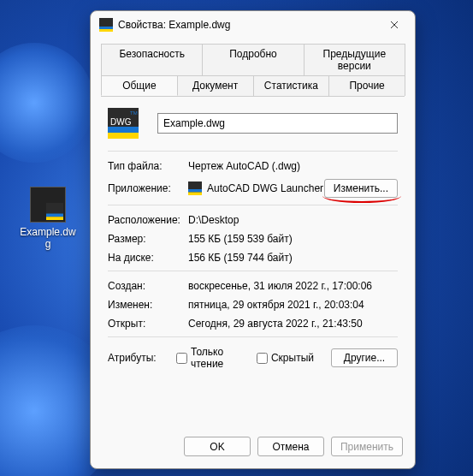 This screenshot has width=473, height=476. What do you see at coordinates (253, 67) in the screenshot?
I see `tabs: Безопасность Подробно Предыдущие версии …` at bounding box center [253, 67].